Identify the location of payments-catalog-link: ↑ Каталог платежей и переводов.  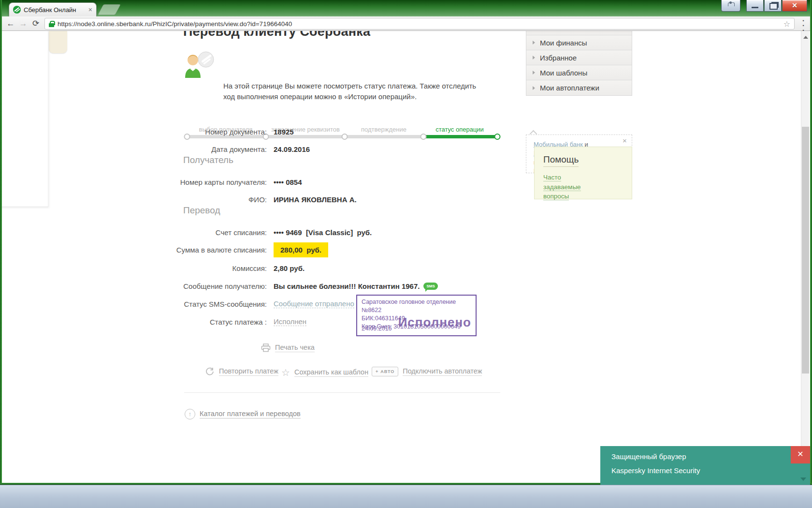
(243, 414).